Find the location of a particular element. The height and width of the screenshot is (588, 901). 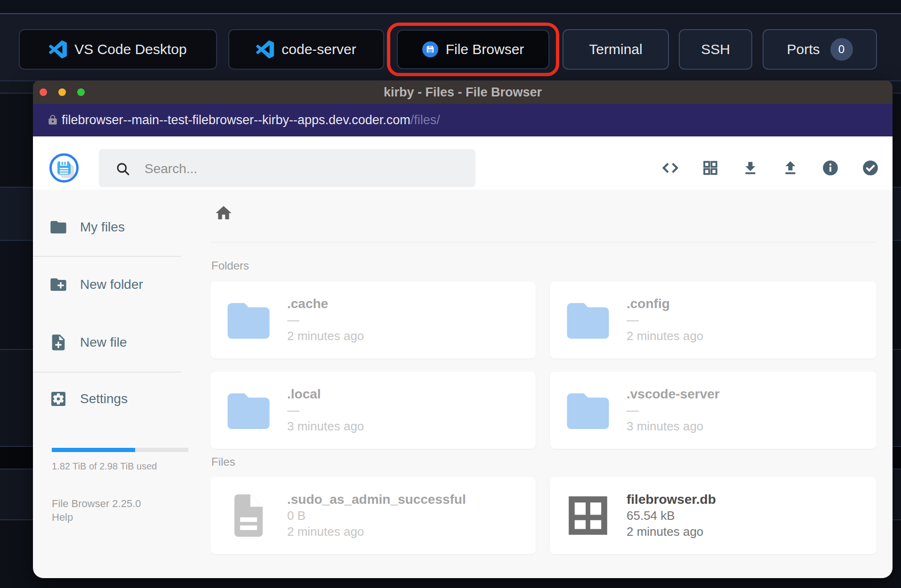

tab-label: Terminal is located at coordinates (616, 49).